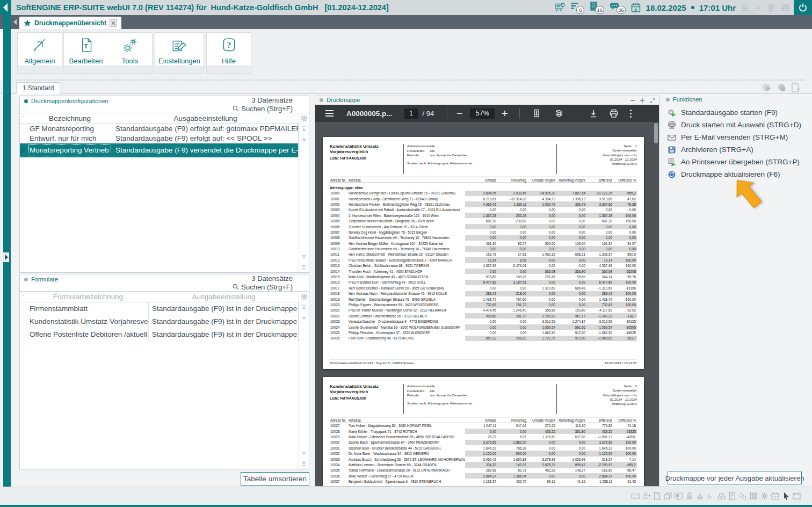 Image resolution: width=812 pixels, height=507 pixels. Describe the element at coordinates (483, 215) in the screenshot. I see `statistics-row: 100041. Hundeschule Wien - Babenbergerst…` at that location.